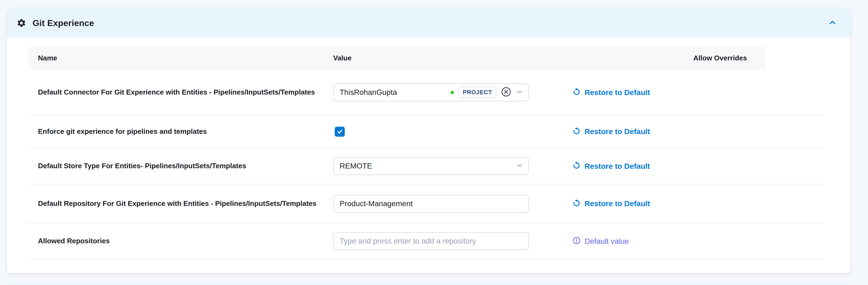 This screenshot has width=868, height=285. I want to click on settings-table-header: Name Value Allow Overrides, so click(427, 58).